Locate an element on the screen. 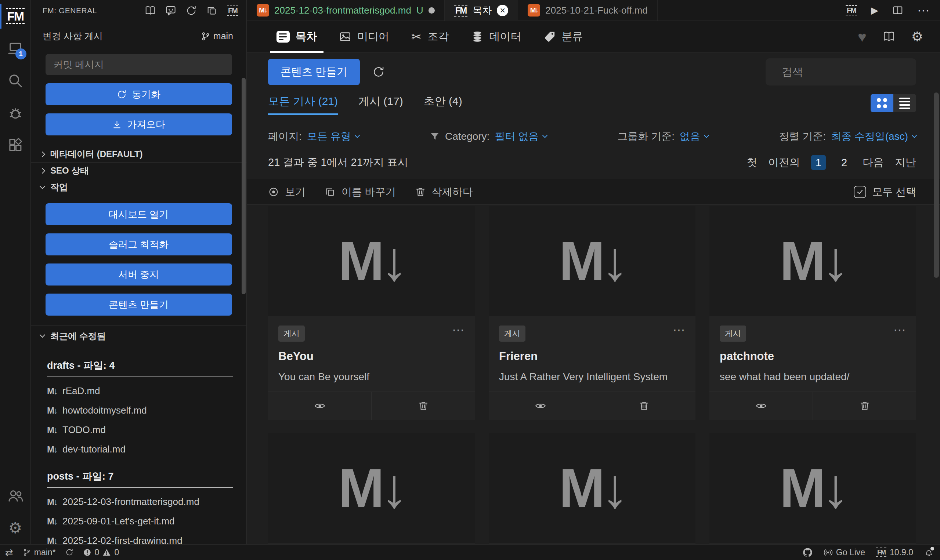 This screenshot has width=940, height=560. activitybar-remote-explorer: 1 is located at coordinates (15, 48).